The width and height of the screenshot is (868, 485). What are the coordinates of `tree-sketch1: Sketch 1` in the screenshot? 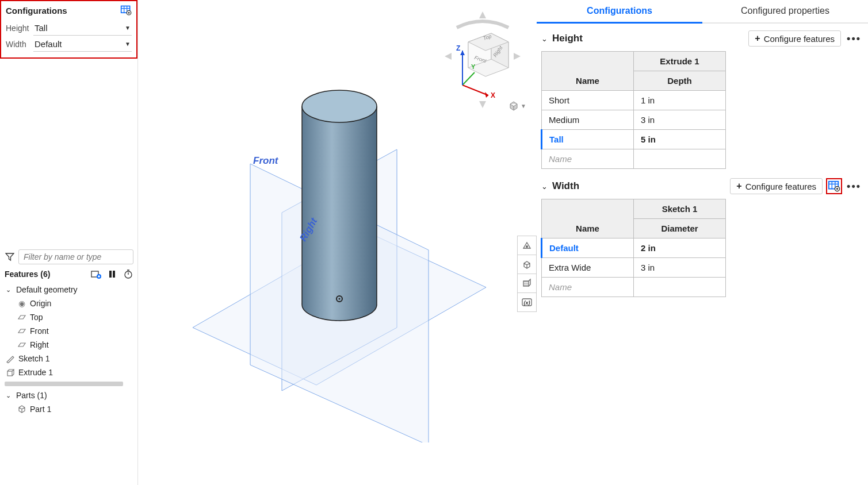 It's located at (69, 359).